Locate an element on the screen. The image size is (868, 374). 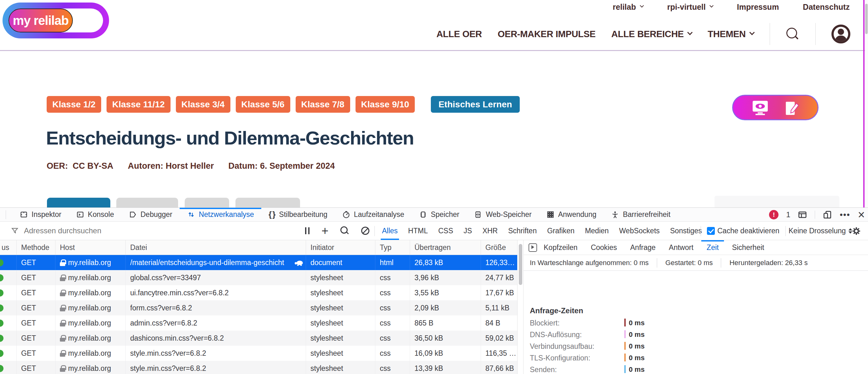
throttling-label: Keine Drosselung is located at coordinates (817, 231).